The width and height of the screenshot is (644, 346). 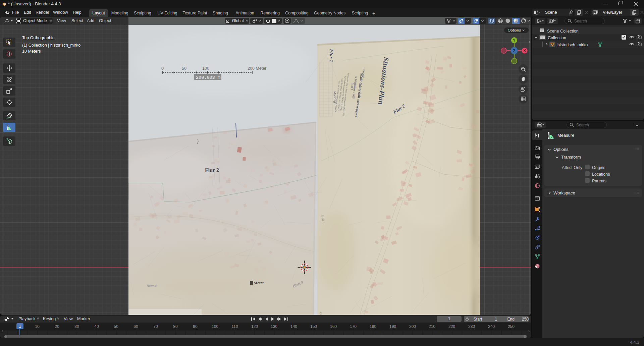 I want to click on svg-text: Blatt 5, so click(x=323, y=219).